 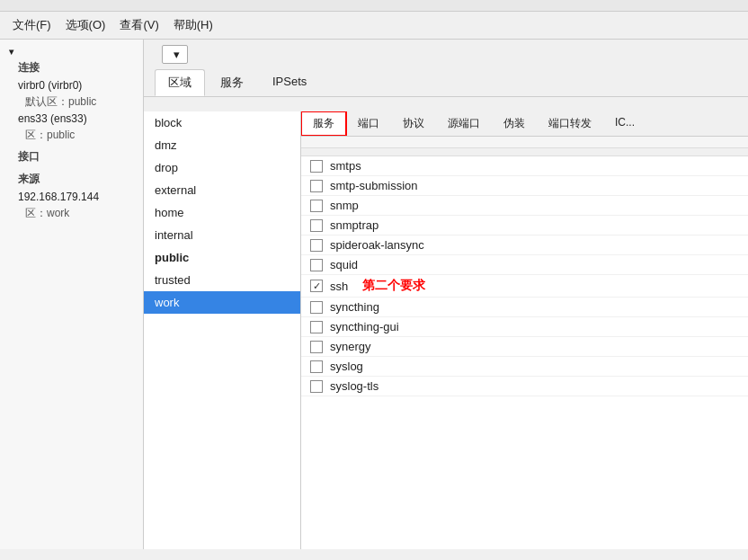 What do you see at coordinates (176, 54) in the screenshot?
I see `config-dropdown-arrow: ▾` at bounding box center [176, 54].